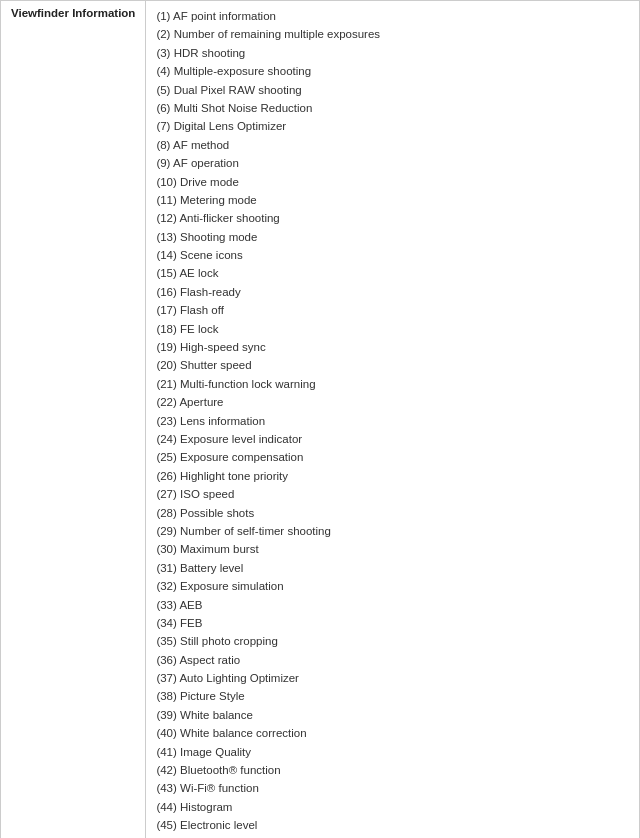 Image resolution: width=640 pixels, height=838 pixels. Describe the element at coordinates (392, 237) in the screenshot. I see `content-line: (13) Shooting mode` at that location.